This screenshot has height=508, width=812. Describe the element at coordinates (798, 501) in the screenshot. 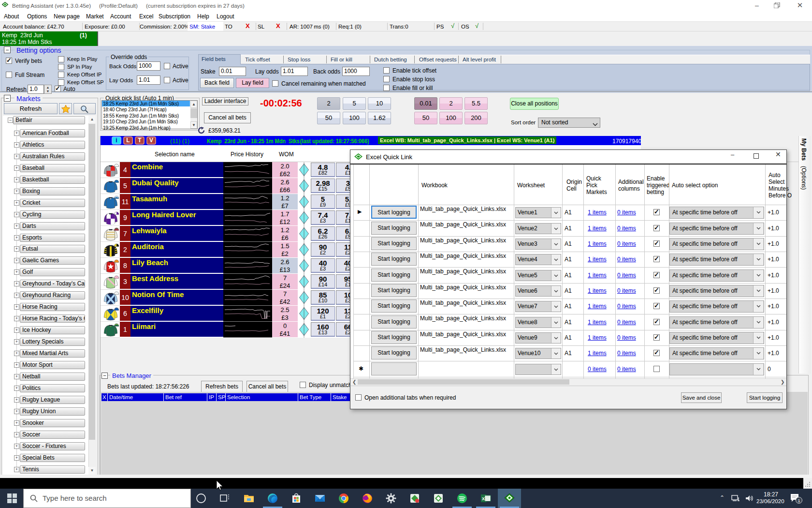

I see `svg-text: 1` at that location.